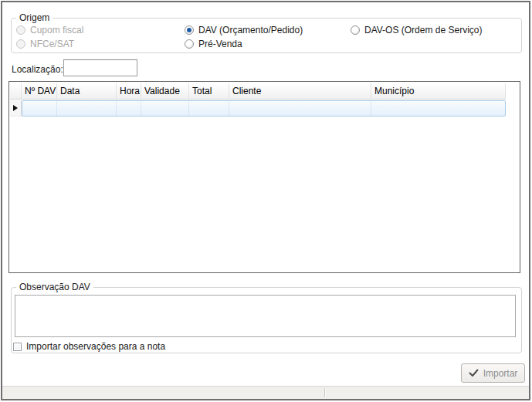 Image resolution: width=532 pixels, height=402 pixels. I want to click on importar-button: Importar, so click(493, 373).